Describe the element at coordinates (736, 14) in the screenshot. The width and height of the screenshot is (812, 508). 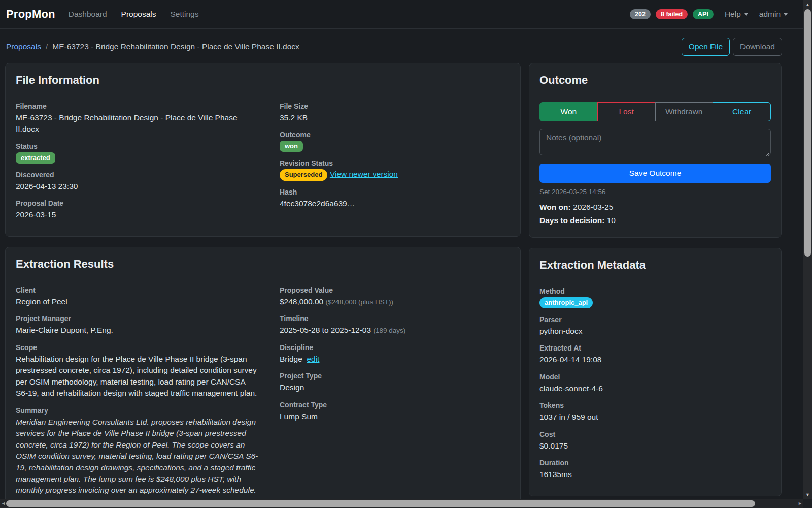
I see `help-menu: Help` at that location.